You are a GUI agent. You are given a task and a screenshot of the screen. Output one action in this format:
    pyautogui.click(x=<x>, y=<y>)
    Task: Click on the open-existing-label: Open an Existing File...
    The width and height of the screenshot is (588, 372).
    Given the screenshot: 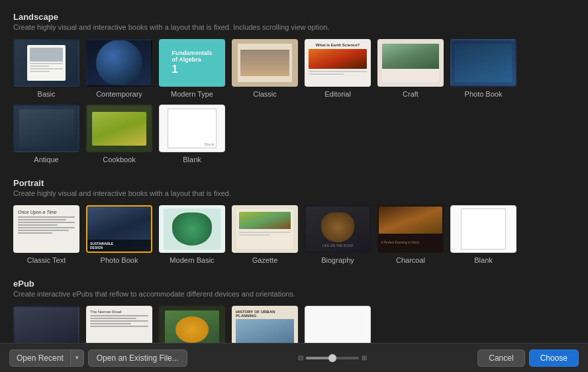 What is the action you would take?
    pyautogui.click(x=138, y=358)
    